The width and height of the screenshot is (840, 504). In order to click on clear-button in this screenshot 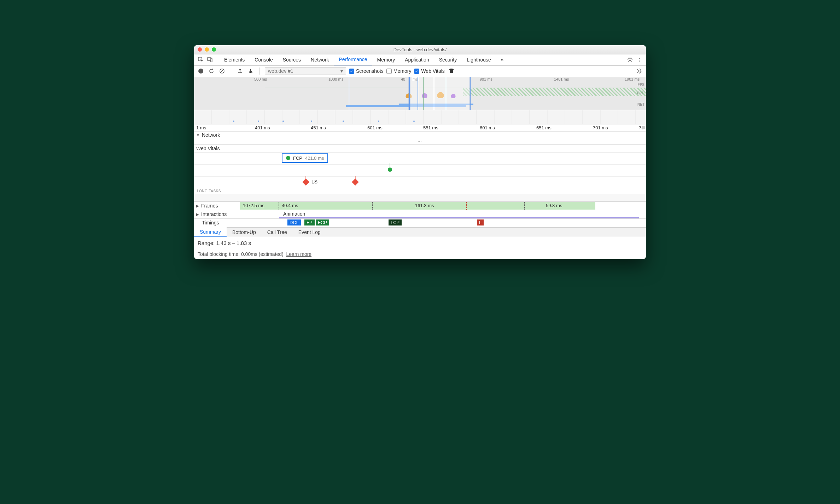, I will do `click(222, 71)`.